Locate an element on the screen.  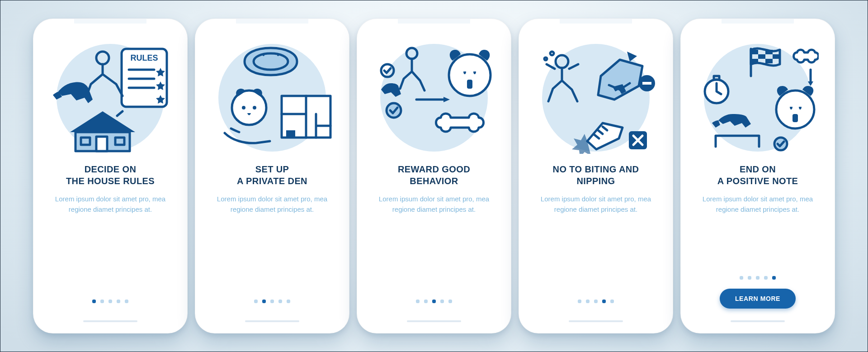
positive-note-icon is located at coordinates (758, 98).